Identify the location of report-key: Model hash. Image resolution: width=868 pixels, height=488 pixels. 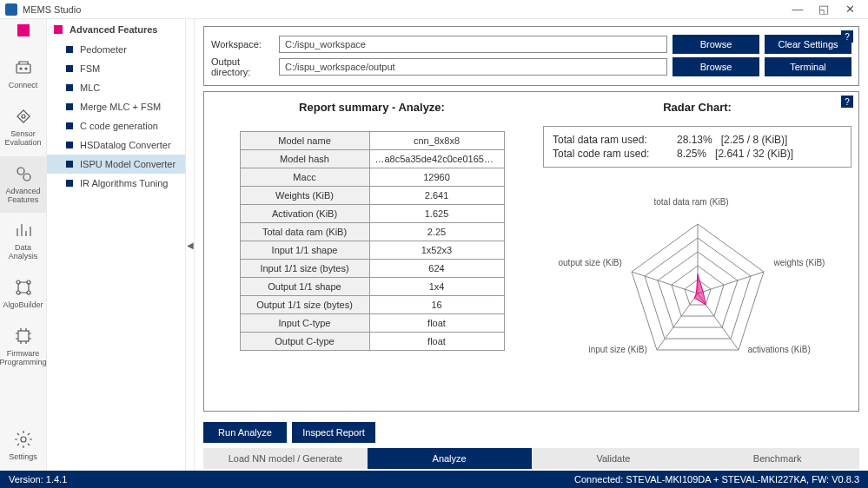
(304, 160).